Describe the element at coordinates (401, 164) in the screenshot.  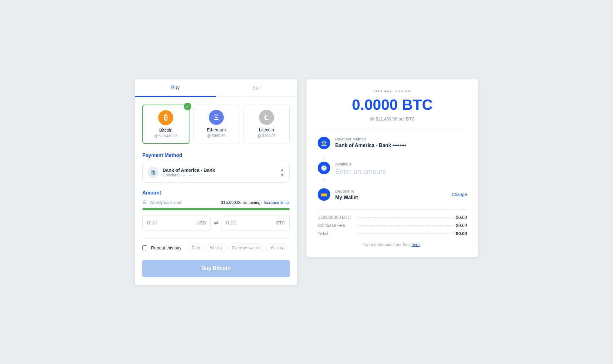
I see `receipt-available-label: Available` at that location.